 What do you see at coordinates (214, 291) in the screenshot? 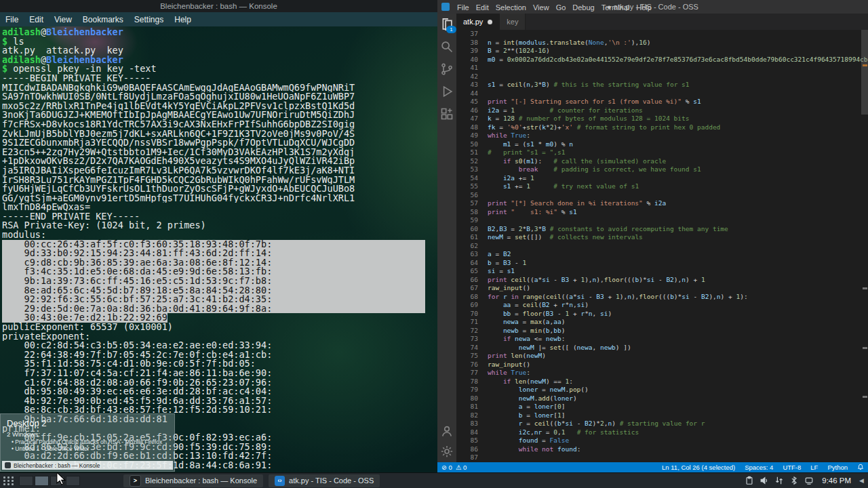
I see `terminal-line: 8e:ad:65:6c:45:5d:b7:89:18:e5:8a:84:54:2…` at bounding box center [214, 291].